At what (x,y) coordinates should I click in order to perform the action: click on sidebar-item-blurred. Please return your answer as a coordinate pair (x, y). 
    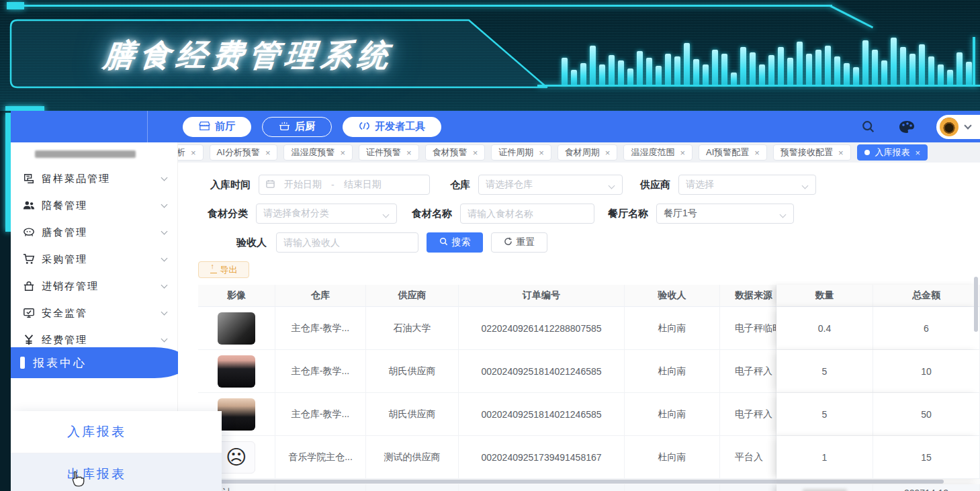
    Looking at the image, I should click on (85, 154).